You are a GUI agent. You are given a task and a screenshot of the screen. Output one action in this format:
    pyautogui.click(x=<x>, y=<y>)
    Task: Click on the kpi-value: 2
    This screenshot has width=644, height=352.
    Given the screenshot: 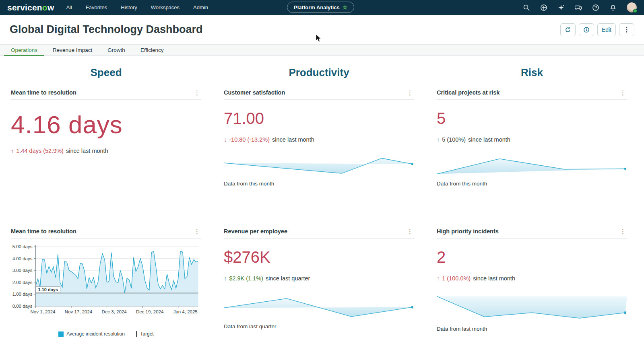 What is the action you would take?
    pyautogui.click(x=532, y=257)
    